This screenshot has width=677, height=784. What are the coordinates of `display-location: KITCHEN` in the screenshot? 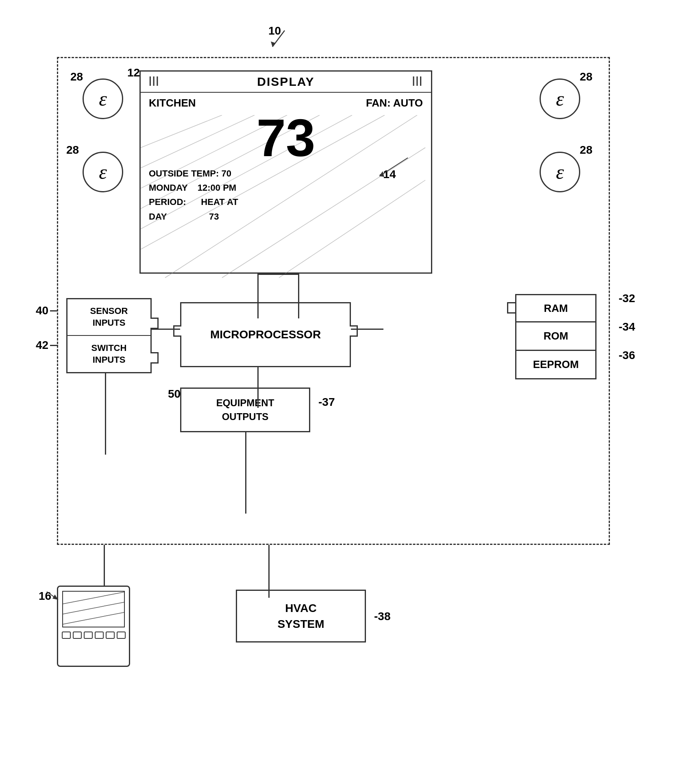 It's located at (172, 103).